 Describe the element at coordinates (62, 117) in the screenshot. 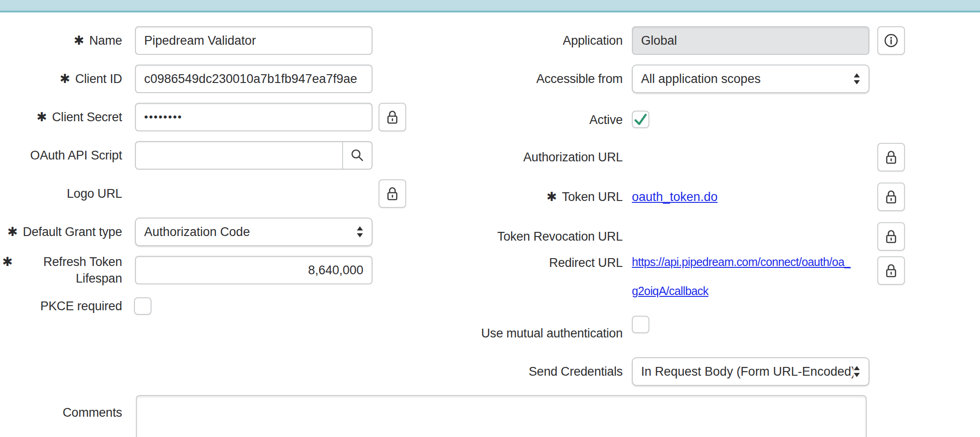

I see `client-secret-label: ✱Client Secret` at that location.